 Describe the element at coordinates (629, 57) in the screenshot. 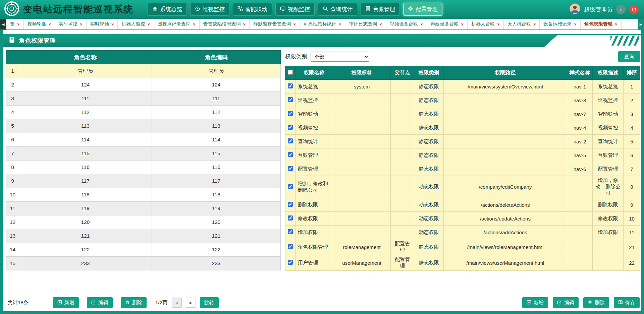

I see `query-button: 查询` at that location.